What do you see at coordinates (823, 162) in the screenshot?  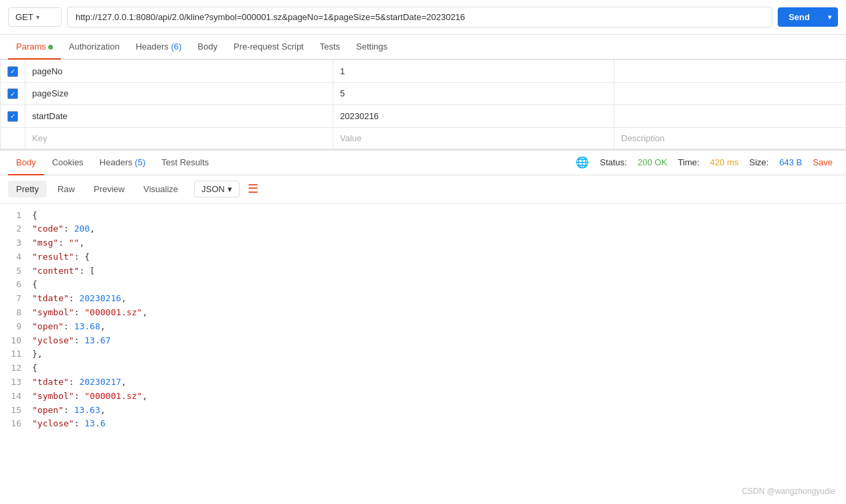 I see `save-response-button: Save` at bounding box center [823, 162].